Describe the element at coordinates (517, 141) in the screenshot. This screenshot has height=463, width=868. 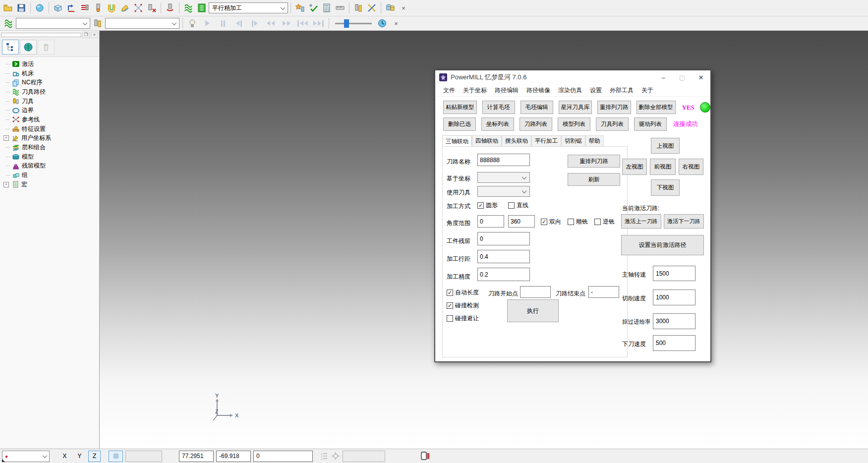
I see `tab-swivel-head: 摆头联动` at that location.